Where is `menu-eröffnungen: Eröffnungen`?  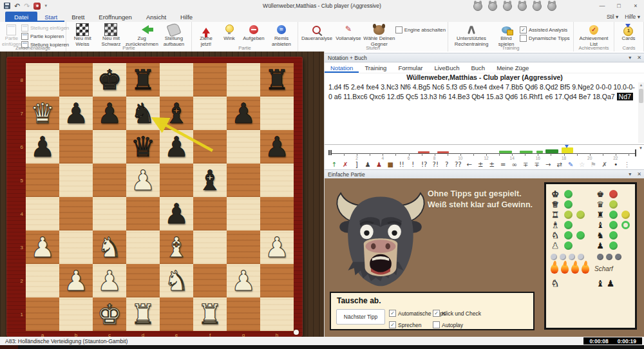 menu-eröffnungen: Eröffnungen is located at coordinates (115, 17).